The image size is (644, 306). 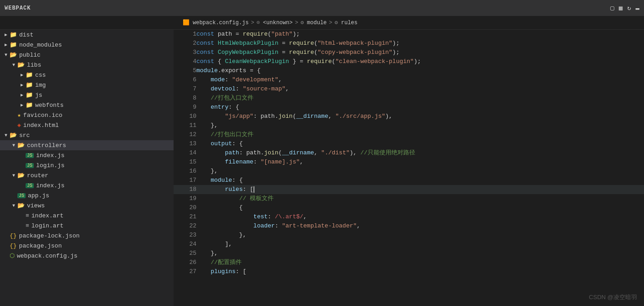 I want to click on line-content-6: mode: "development",, so click(x=420, y=80).